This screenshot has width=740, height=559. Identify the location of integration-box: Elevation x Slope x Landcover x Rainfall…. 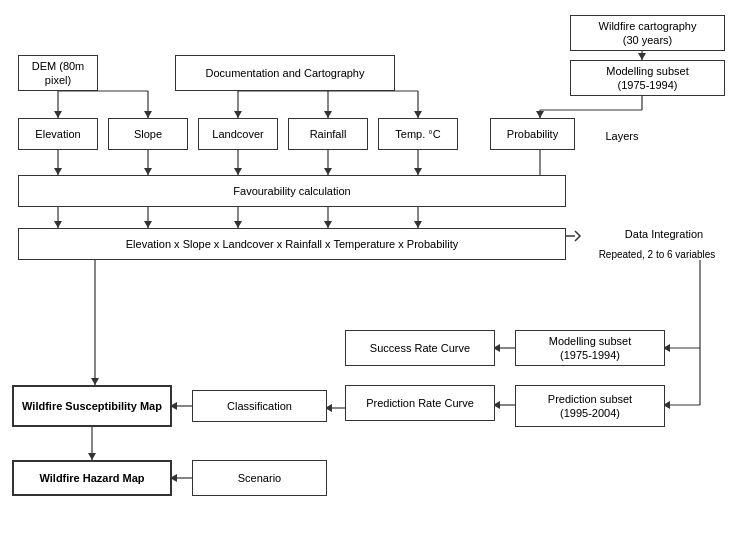
(292, 244).